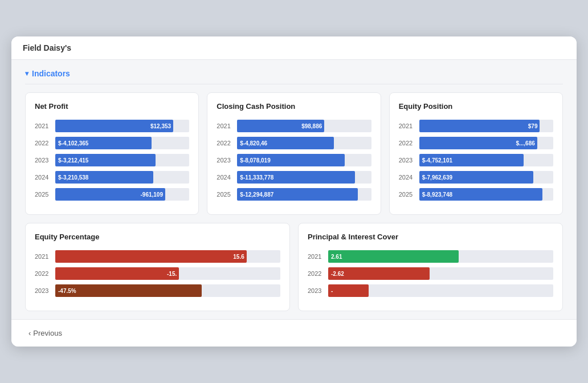  I want to click on previous-label: Previous, so click(48, 333).